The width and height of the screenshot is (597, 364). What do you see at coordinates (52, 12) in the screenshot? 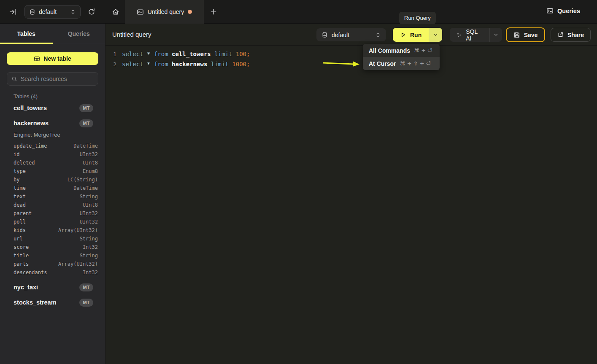
I see `database-selector-top: default` at bounding box center [52, 12].